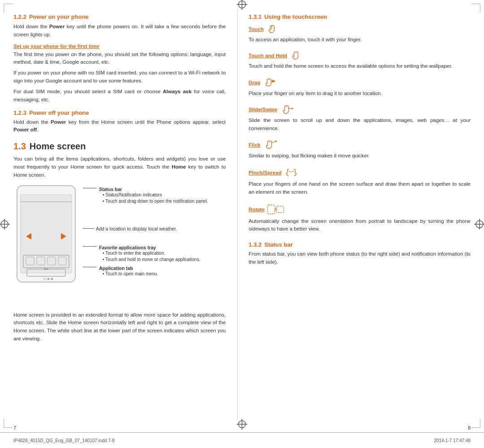 This screenshot has width=484, height=448. What do you see at coordinates (120, 146) in the screenshot?
I see `section-1-3-heading: 1.3 Home screen` at bounding box center [120, 146].